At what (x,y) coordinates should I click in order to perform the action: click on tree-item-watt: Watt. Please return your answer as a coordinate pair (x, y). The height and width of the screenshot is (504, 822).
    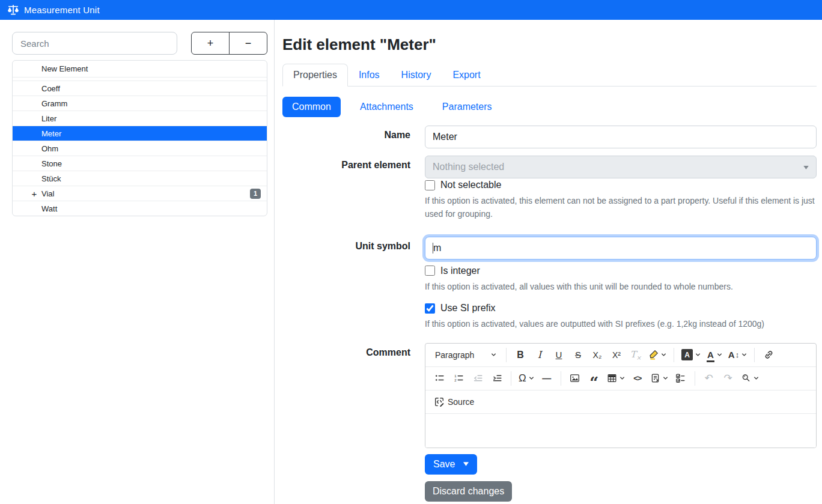
    Looking at the image, I should click on (139, 208).